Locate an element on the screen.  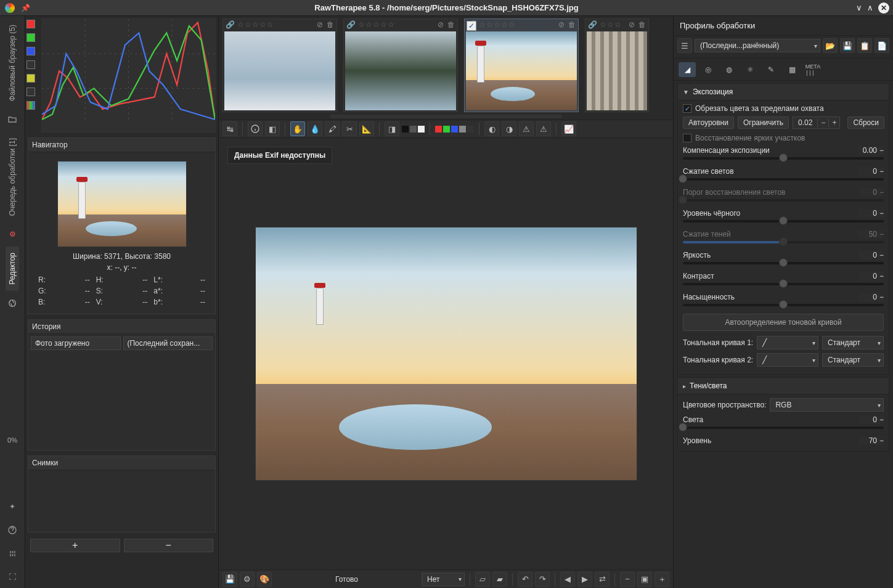
info-icon is located at coordinates (255, 129).